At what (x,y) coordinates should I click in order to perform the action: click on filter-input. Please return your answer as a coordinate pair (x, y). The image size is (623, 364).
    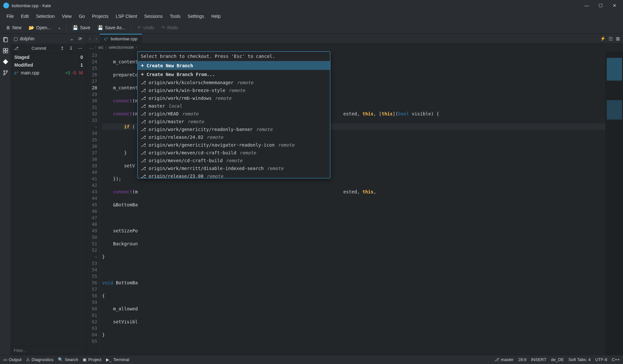
    Looking at the image, I should click on (49, 350).